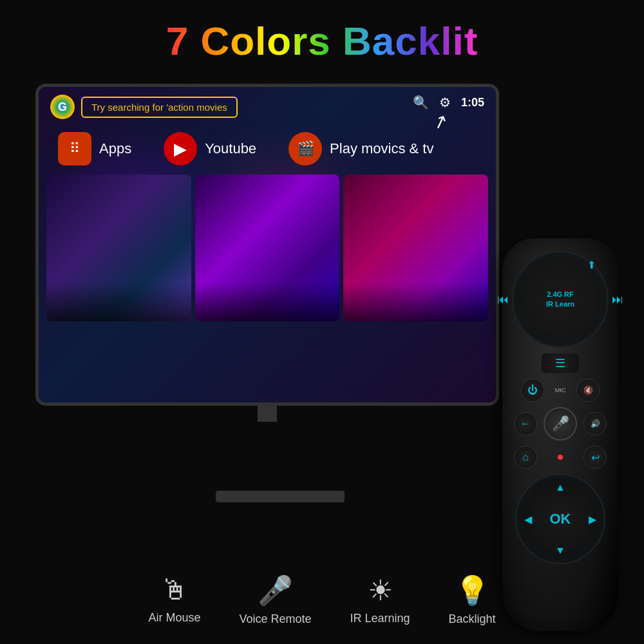 This screenshot has height=644, width=644. I want to click on back-icon: ←, so click(526, 424).